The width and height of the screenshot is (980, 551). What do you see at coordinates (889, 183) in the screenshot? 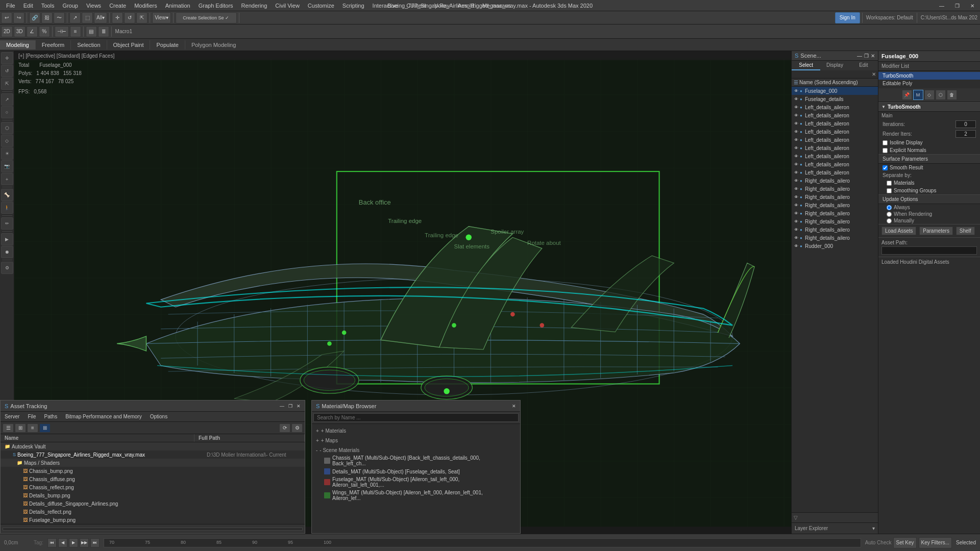
I see `materials-checkbox` at bounding box center [889, 183].